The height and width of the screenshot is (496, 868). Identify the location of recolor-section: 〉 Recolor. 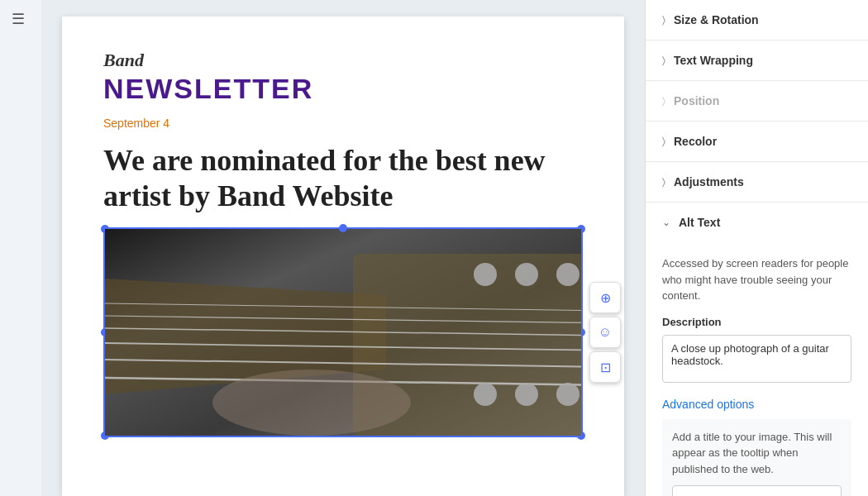
(757, 142).